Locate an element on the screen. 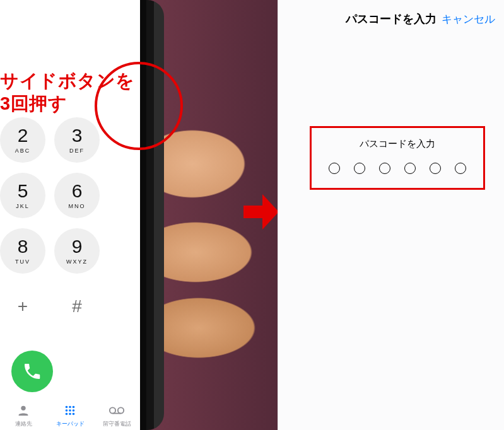 The width and height of the screenshot is (504, 430). cancel-button: キャンセル is located at coordinates (468, 19).